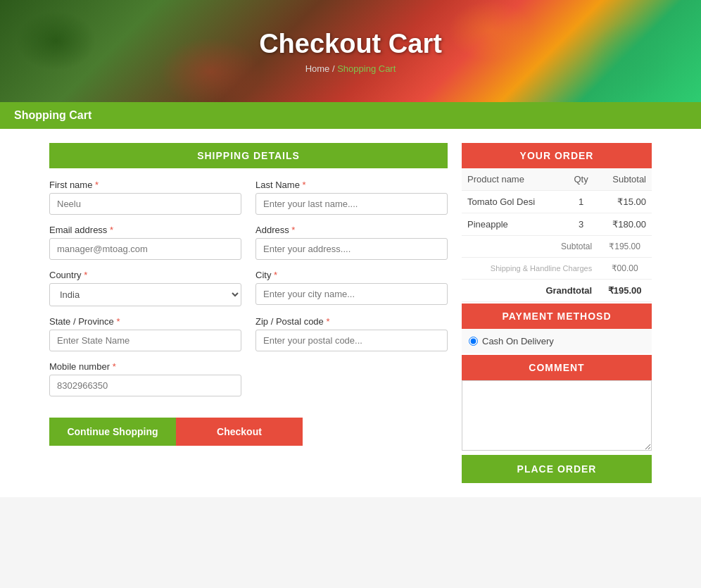 The width and height of the screenshot is (701, 588). Describe the element at coordinates (145, 366) in the screenshot. I see `mobile-label: Mobile number *` at that location.